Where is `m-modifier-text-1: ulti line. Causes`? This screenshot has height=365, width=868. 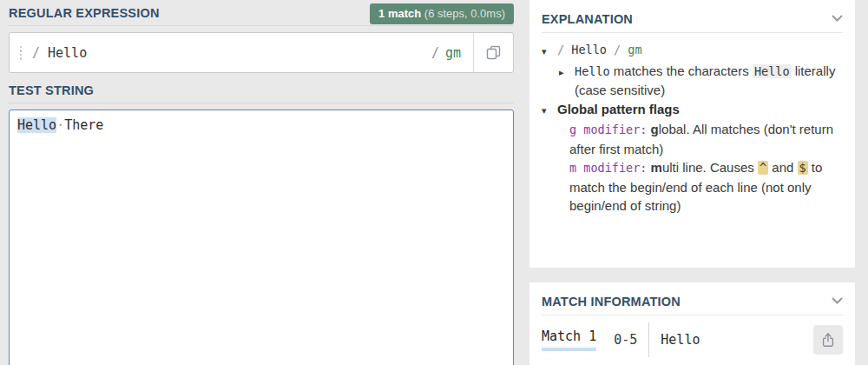 m-modifier-text-1: ulti line. Causes is located at coordinates (710, 167).